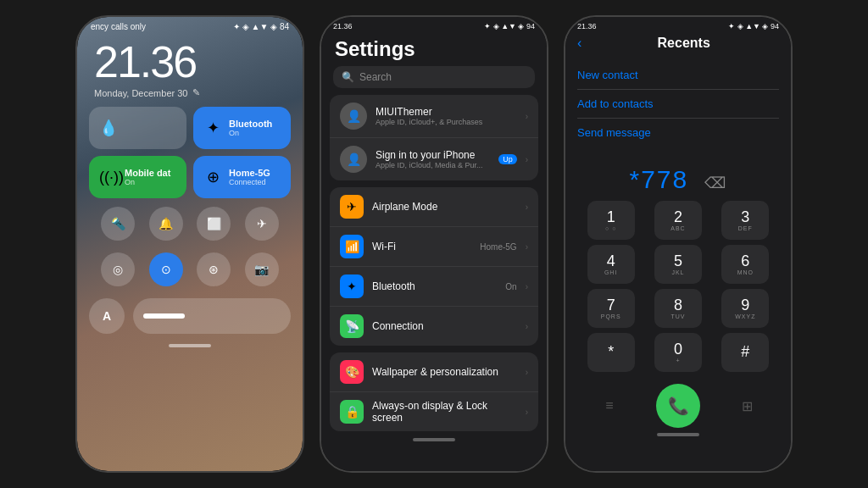 Image resolution: width=868 pixels, height=488 pixels. Describe the element at coordinates (745, 220) in the screenshot. I see `dialpad-key-3: 3 DEF` at that location.